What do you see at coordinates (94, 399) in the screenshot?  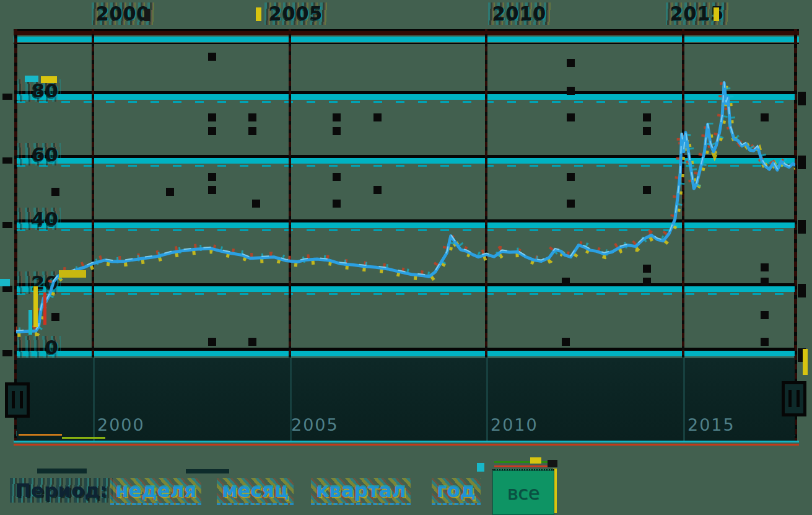 I see `navigator-gridline-2000` at bounding box center [94, 399].